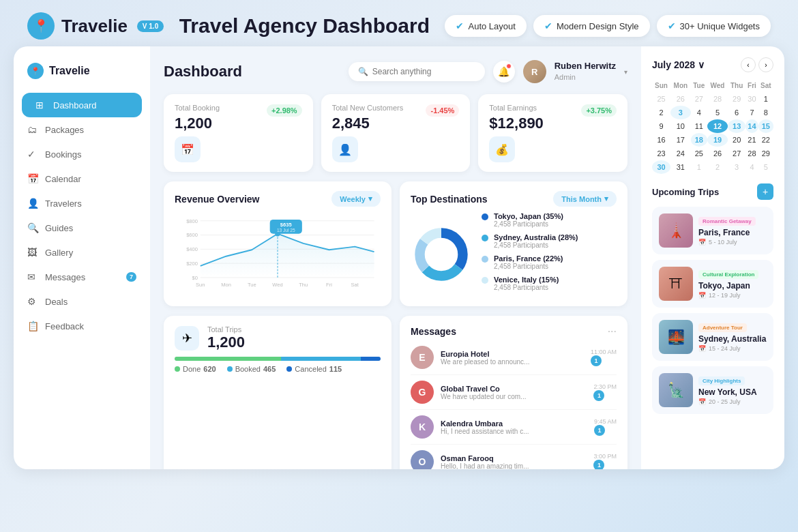 This screenshot has height=532, width=798. What do you see at coordinates (676, 337) in the screenshot?
I see `trip-img-sydney: 🌉` at bounding box center [676, 337].